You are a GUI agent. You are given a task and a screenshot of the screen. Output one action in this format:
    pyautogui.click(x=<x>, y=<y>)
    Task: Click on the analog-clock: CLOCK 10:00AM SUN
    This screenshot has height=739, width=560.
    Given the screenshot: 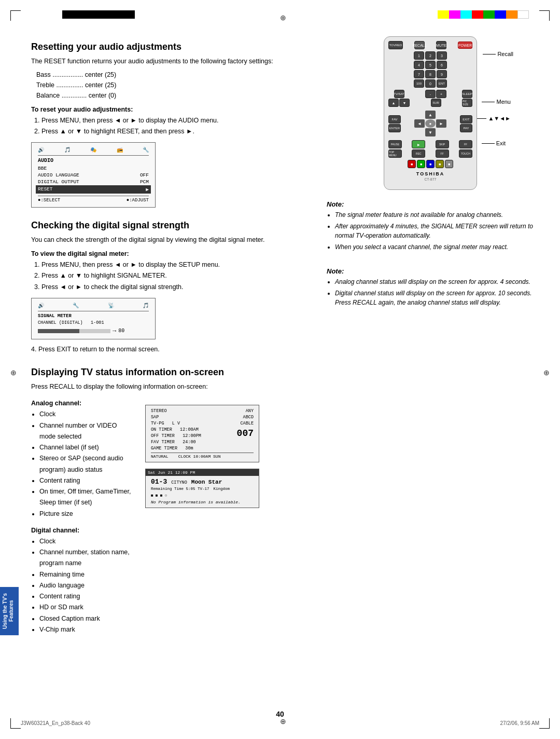 What is the action you would take?
    pyautogui.click(x=200, y=457)
    